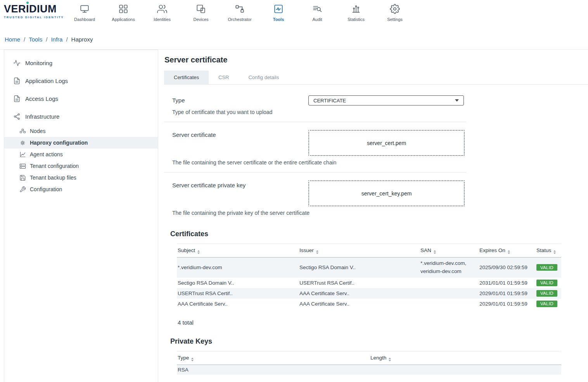 This screenshot has width=588, height=382. What do you see at coordinates (47, 154) in the screenshot?
I see `sidebar-item-label: Agent actions` at bounding box center [47, 154].